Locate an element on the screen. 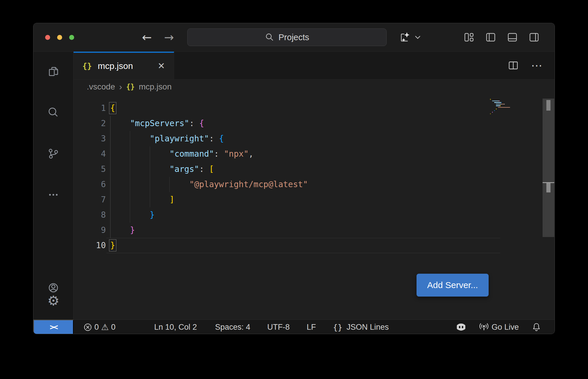 The height and width of the screenshot is (379, 588). settings-gear-icon: ⚙ is located at coordinates (53, 301).